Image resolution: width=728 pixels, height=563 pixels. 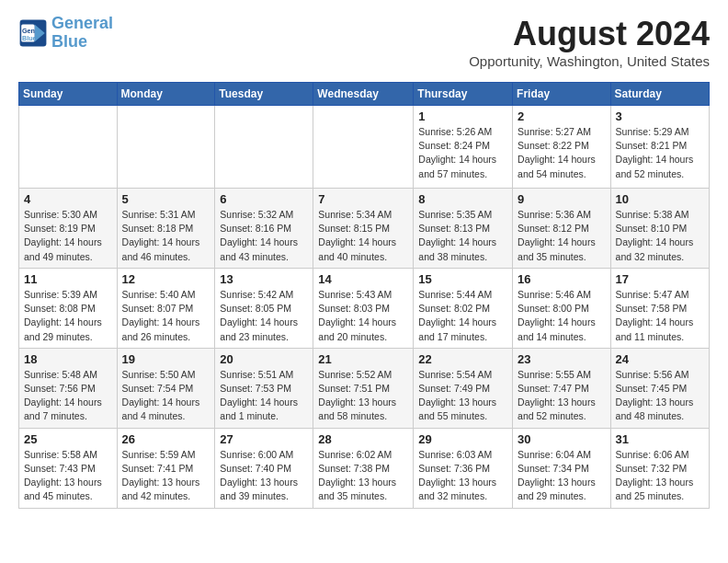 I want to click on day-number: 8, so click(x=463, y=199).